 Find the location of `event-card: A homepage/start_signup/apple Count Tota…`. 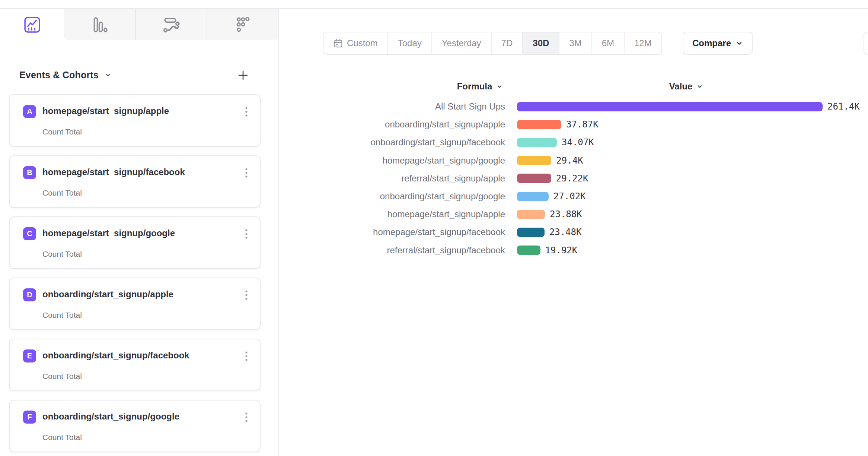

event-card: A homepage/start_signup/apple Count Tota… is located at coordinates (135, 121).